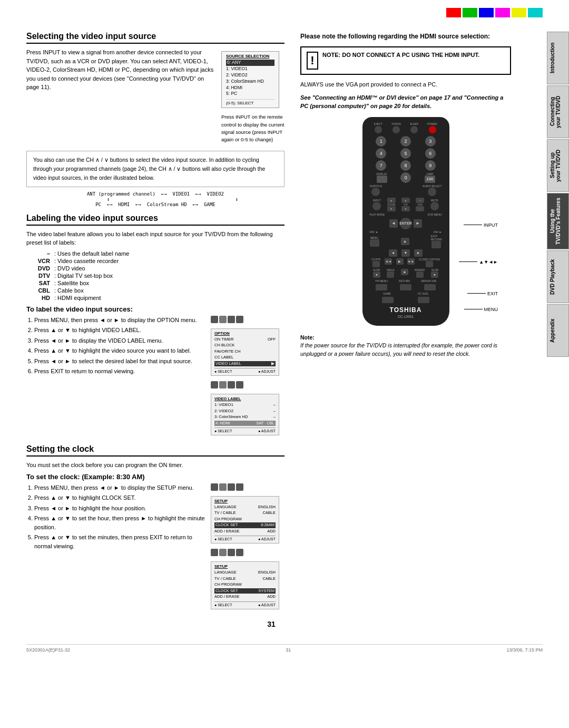  Describe the element at coordinates (432, 192) in the screenshot. I see `audiosel-btn` at that location.